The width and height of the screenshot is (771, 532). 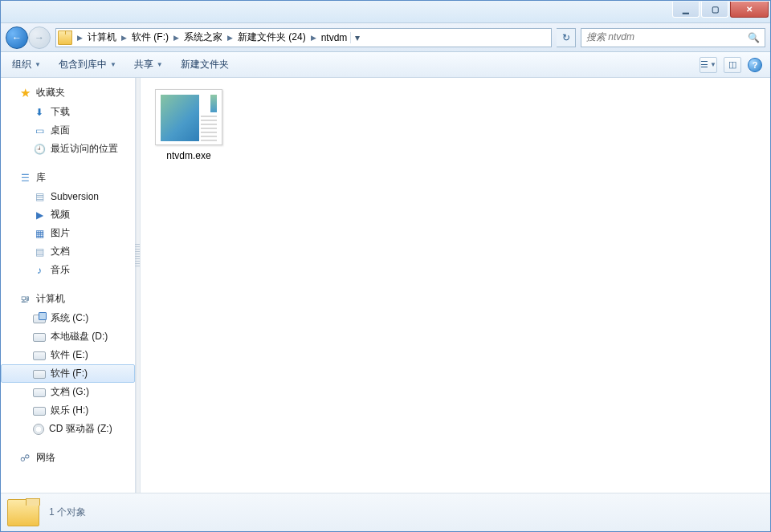 I want to click on breadcrumb: 系统之家, so click(x=203, y=37).